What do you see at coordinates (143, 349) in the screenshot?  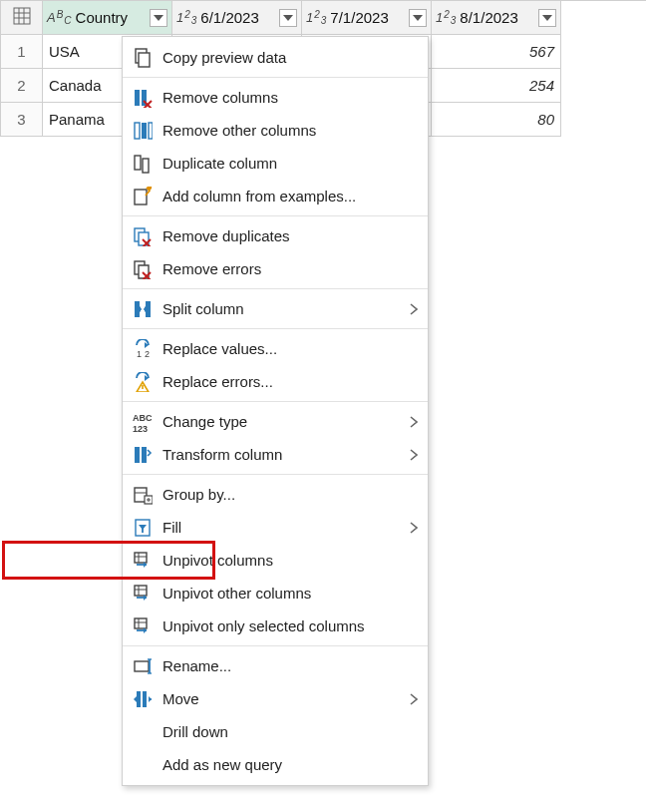 I see `replace-values-icon` at bounding box center [143, 349].